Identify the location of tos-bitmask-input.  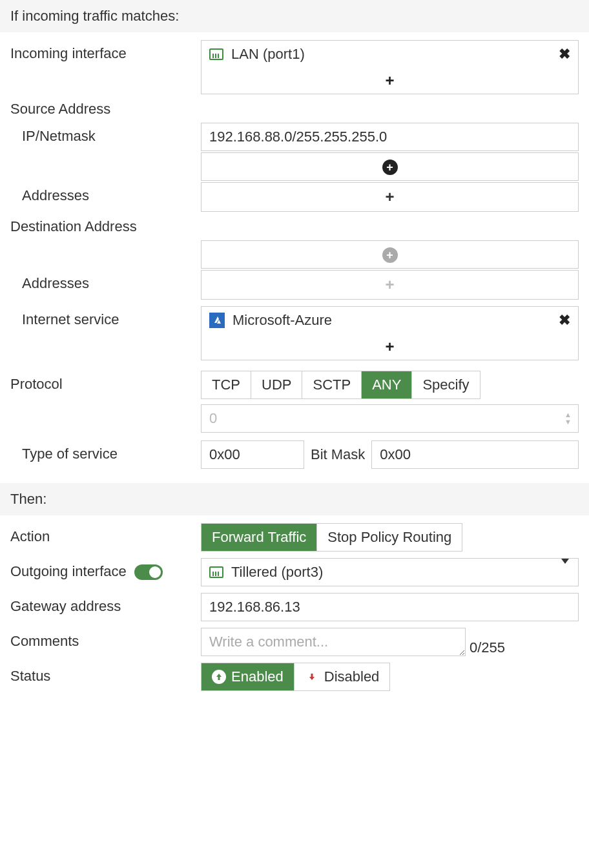
(475, 455).